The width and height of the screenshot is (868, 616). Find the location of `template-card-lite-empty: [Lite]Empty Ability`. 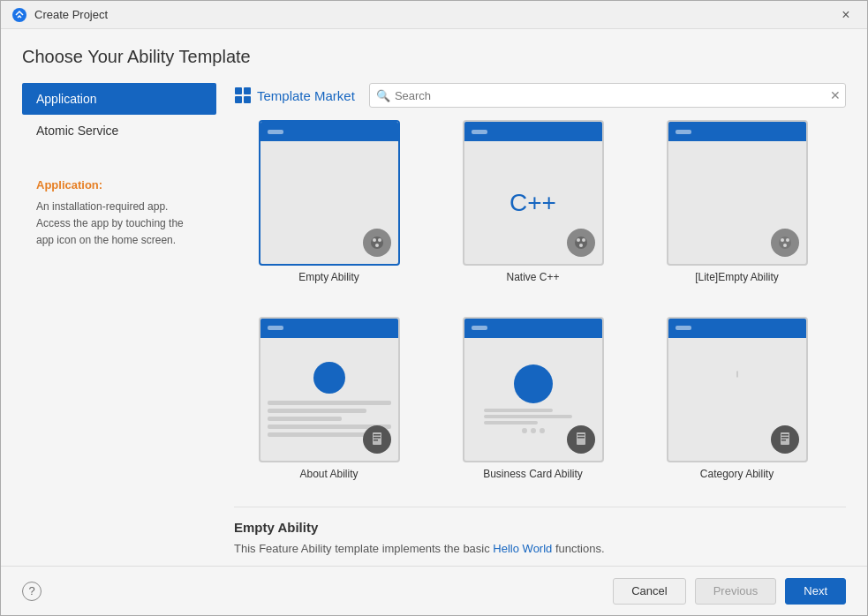

template-card-lite-empty: [Lite]Empty Ability is located at coordinates (736, 212).